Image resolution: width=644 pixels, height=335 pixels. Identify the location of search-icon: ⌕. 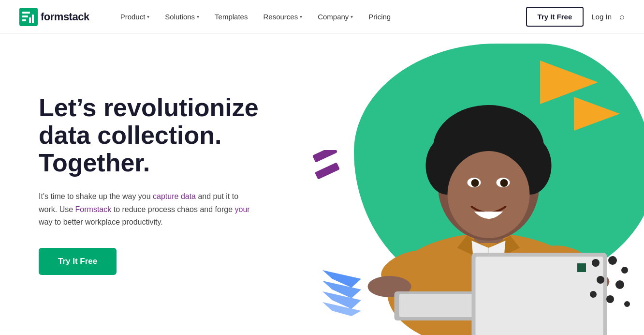
(622, 16).